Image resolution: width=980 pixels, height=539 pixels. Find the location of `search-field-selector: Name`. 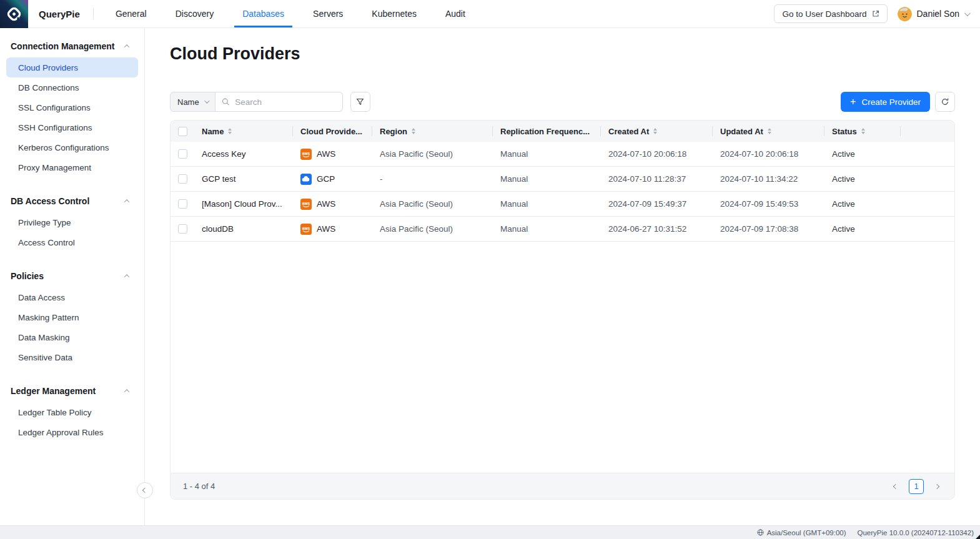

search-field-selector: Name is located at coordinates (192, 102).